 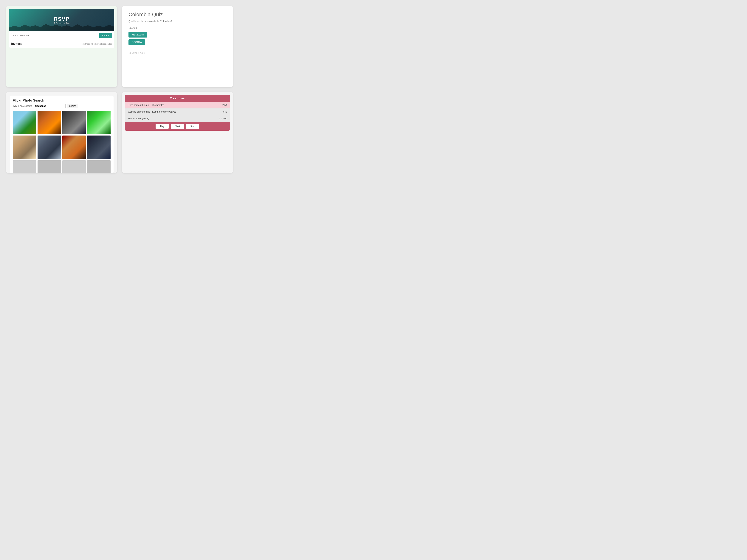 I want to click on stop-button: Stop, so click(x=192, y=126).